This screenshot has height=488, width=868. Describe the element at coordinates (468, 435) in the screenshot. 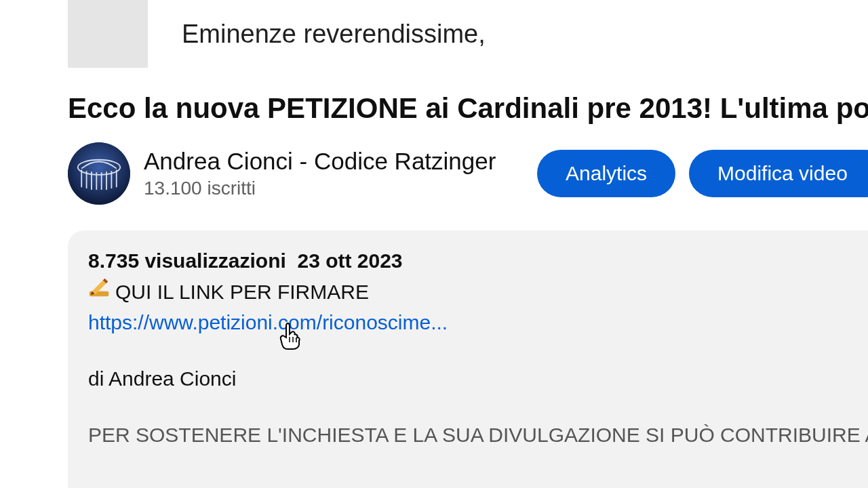

I see `support-line: PER SOSTENERE L'INCHIESTA E LA SUA DIVUL…` at that location.